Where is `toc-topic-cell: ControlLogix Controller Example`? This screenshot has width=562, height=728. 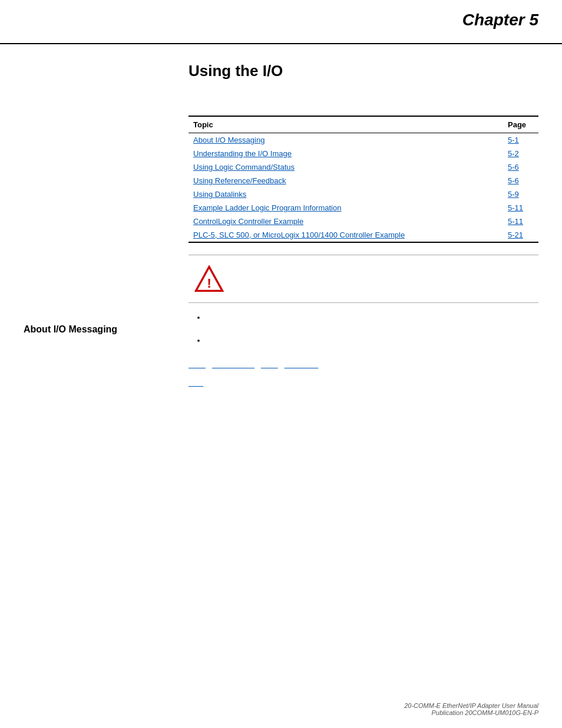 toc-topic-cell: ControlLogix Controller Example is located at coordinates (346, 222).